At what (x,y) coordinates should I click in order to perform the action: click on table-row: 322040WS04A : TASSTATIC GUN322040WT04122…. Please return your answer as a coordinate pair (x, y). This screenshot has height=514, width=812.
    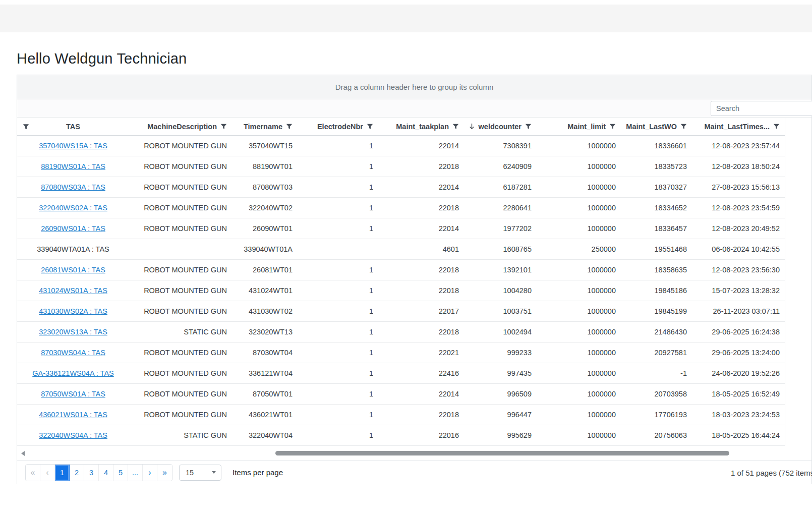
    Looking at the image, I should click on (401, 436).